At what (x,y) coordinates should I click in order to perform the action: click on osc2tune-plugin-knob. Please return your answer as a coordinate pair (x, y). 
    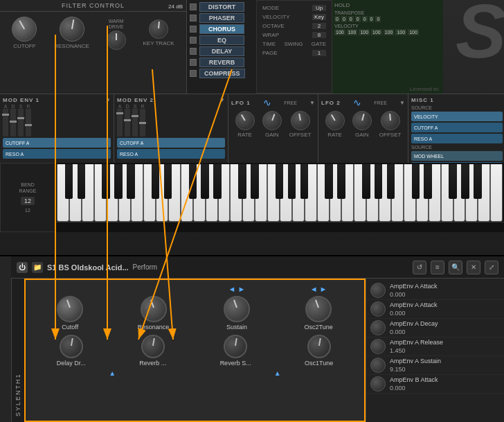
    Looking at the image, I should click on (318, 309).